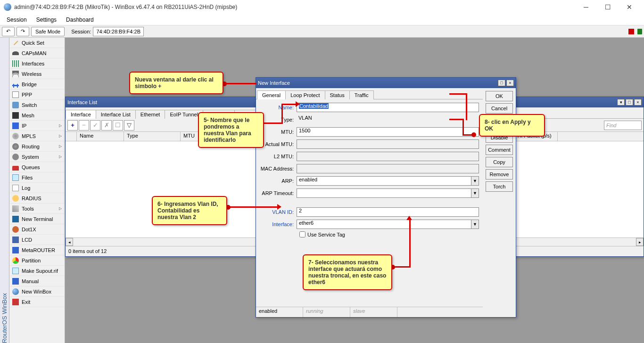  Describe the element at coordinates (80, 20) in the screenshot. I see `menu-dashboard: Dashboard` at that location.